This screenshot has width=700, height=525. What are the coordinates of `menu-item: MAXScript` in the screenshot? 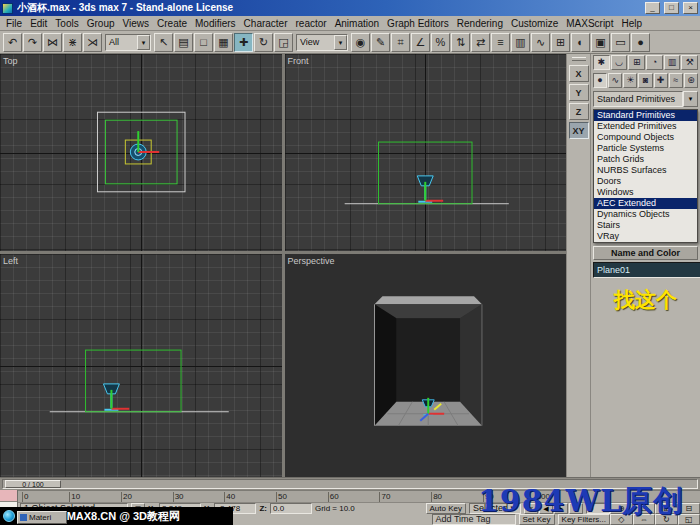 It's located at (590, 24).